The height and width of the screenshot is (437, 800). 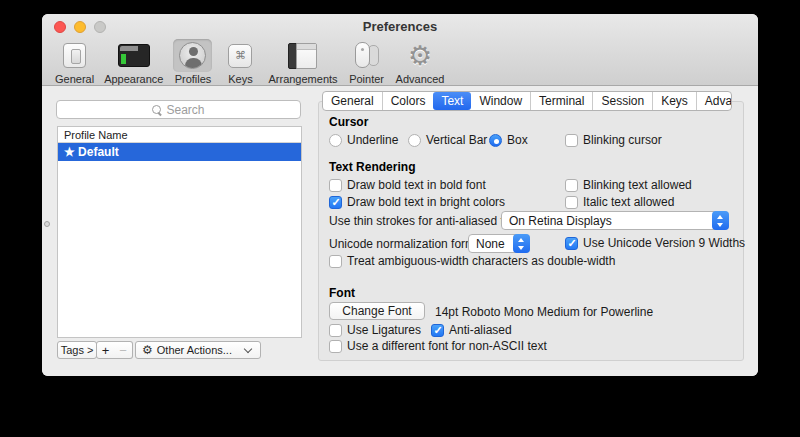 What do you see at coordinates (342, 293) in the screenshot?
I see `font-heading: Font` at bounding box center [342, 293].